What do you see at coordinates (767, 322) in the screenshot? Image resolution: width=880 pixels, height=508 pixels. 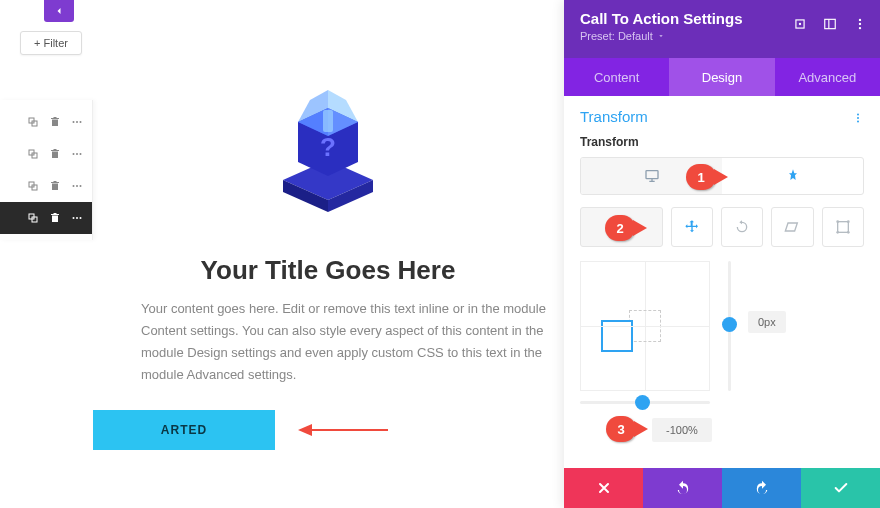 I see `y-offset-value: 0px` at bounding box center [767, 322].